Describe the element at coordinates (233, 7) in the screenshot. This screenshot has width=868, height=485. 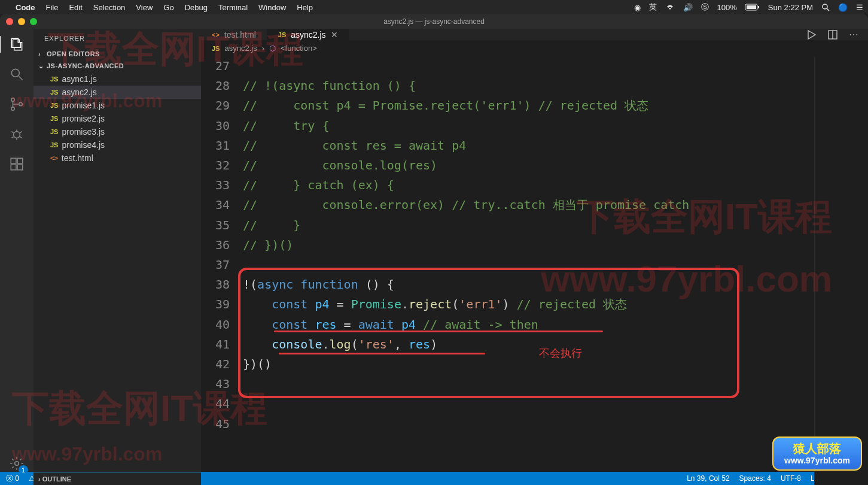
I see `menu-terminal: Terminal` at that location.